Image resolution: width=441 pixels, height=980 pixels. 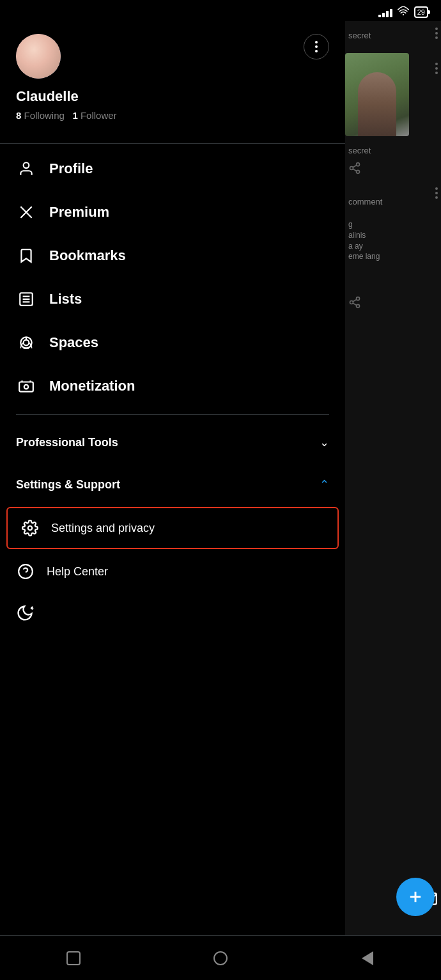 What do you see at coordinates (173, 572) in the screenshot?
I see `help-center-item: Help Center` at bounding box center [173, 572].